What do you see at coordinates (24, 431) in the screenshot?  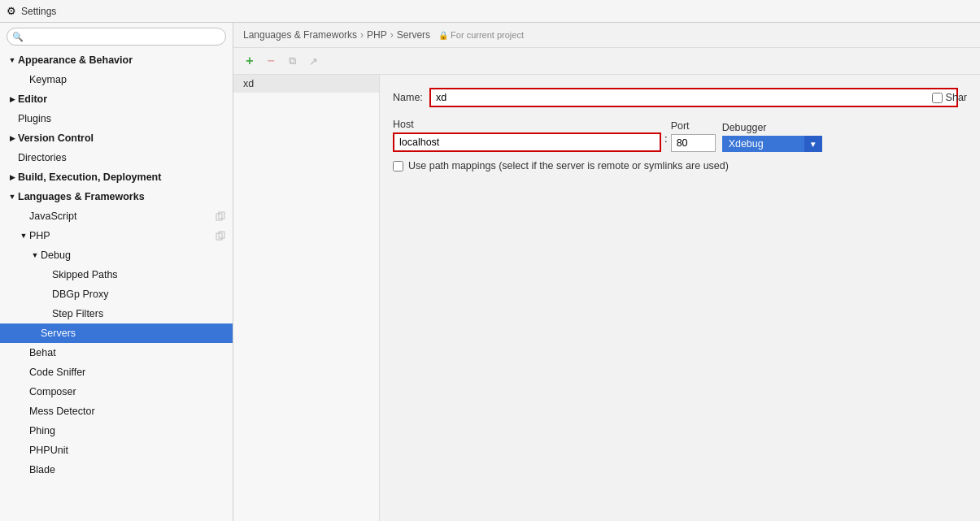 I see `arrow-icon-phing` at bounding box center [24, 431].